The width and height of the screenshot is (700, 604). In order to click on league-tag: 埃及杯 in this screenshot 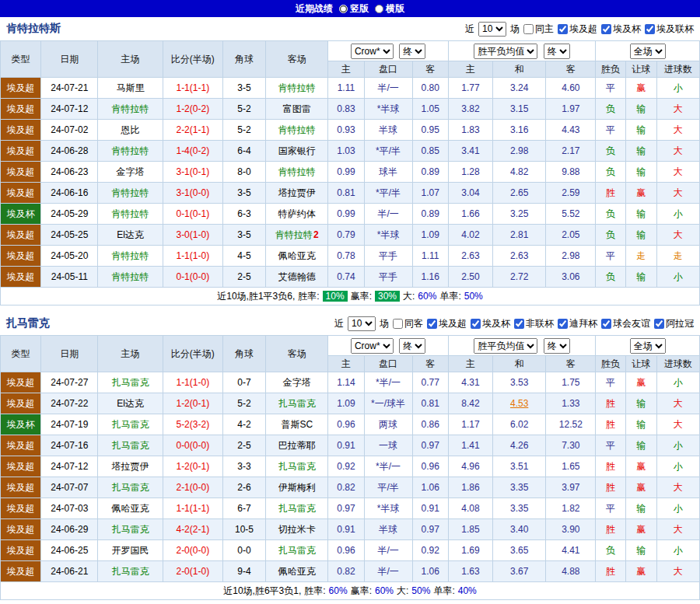, I will do `click(21, 215)`.